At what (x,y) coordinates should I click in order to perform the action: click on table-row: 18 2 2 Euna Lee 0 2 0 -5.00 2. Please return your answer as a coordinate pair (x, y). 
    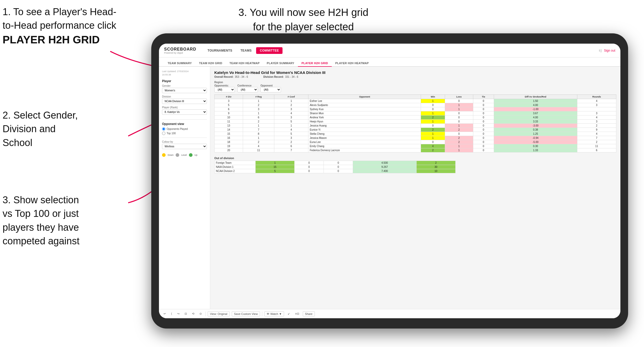
    Looking at the image, I should click on (415, 142).